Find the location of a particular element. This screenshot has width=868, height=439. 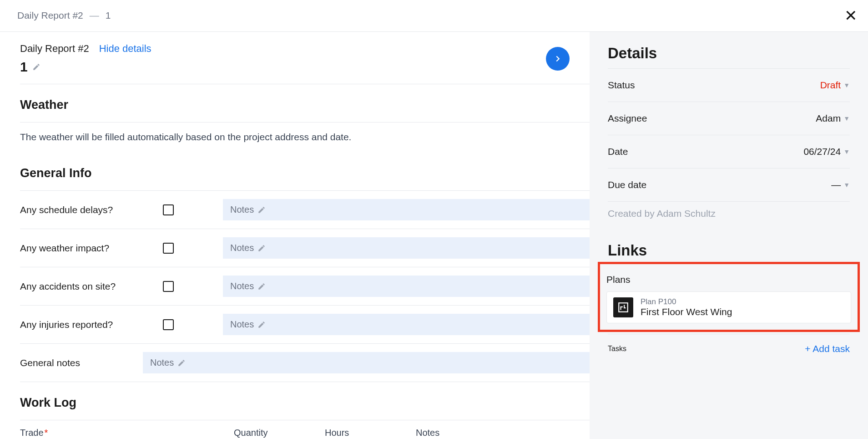

forward-button is located at coordinates (558, 59).